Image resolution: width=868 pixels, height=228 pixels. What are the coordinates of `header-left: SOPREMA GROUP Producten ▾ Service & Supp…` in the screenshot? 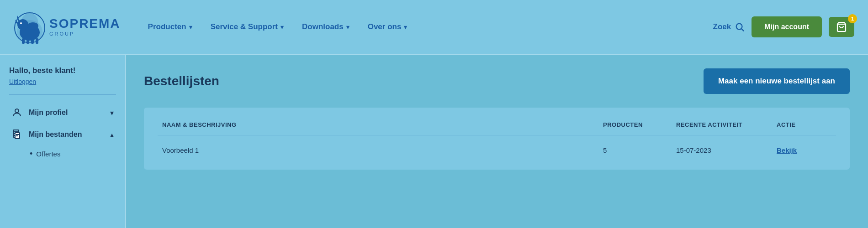 It's located at (210, 27).